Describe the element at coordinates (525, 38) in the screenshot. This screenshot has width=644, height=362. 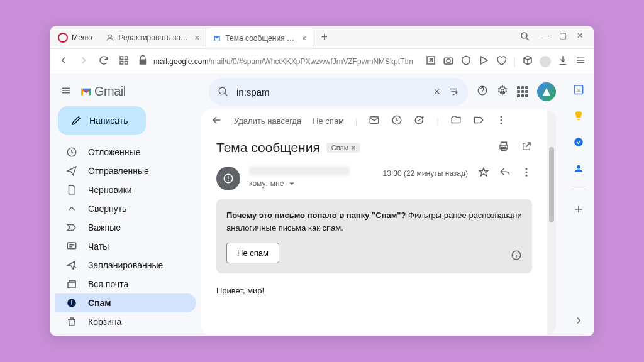
I see `search-icon` at that location.